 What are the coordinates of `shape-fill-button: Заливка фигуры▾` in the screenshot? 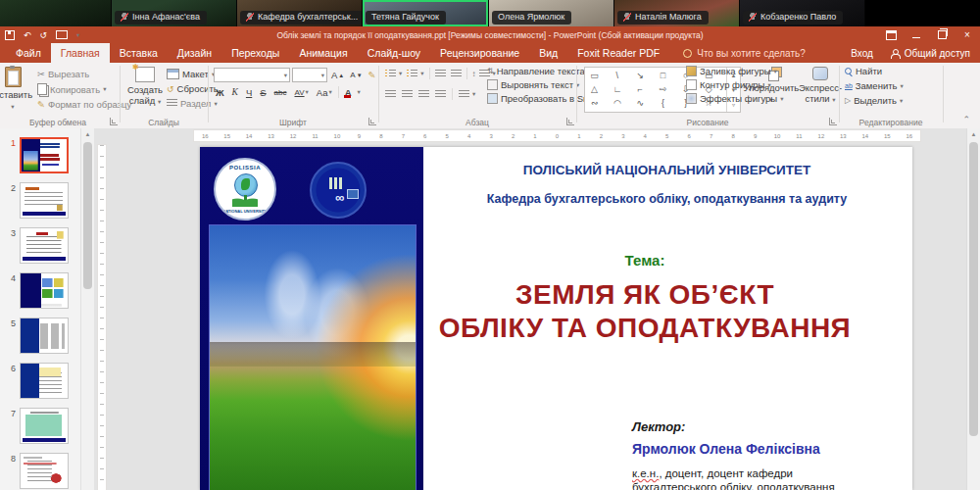 It's located at (735, 71).